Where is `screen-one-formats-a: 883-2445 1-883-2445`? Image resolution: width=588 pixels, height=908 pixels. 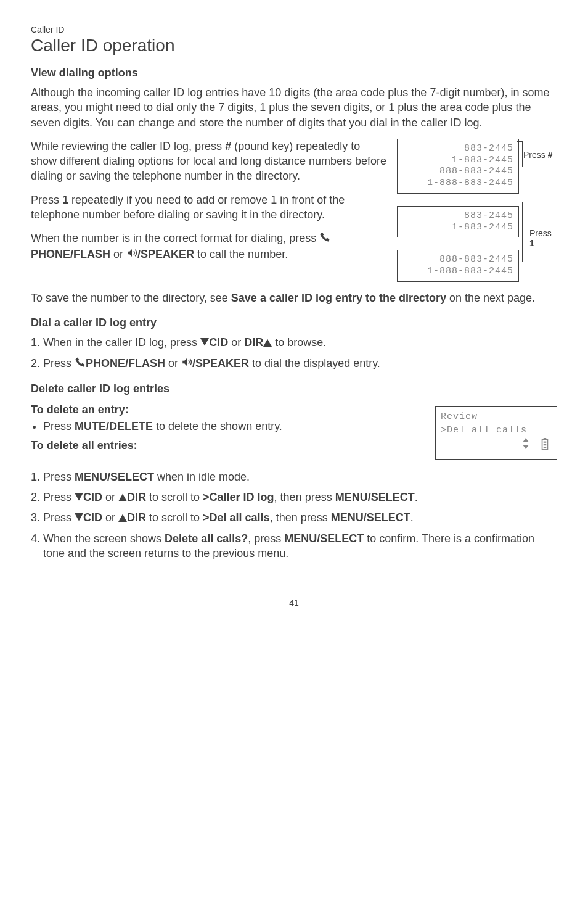
screen-one-formats-a: 883-2445 1-883-2445 is located at coordinates (458, 222).